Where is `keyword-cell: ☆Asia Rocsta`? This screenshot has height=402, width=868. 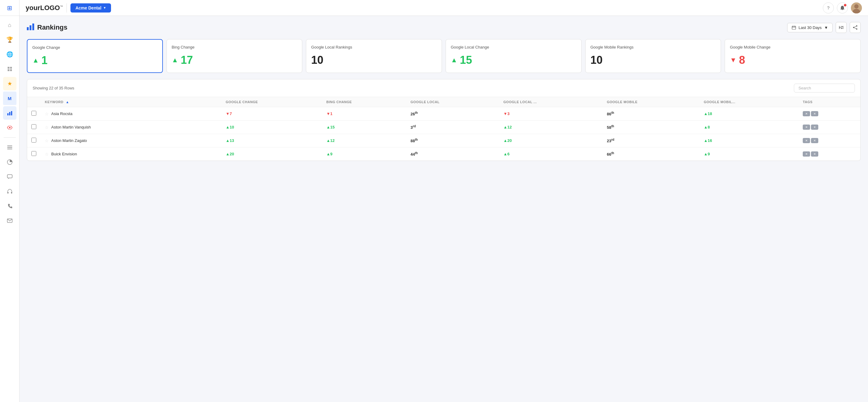
keyword-cell: ☆Asia Rocsta is located at coordinates (131, 114).